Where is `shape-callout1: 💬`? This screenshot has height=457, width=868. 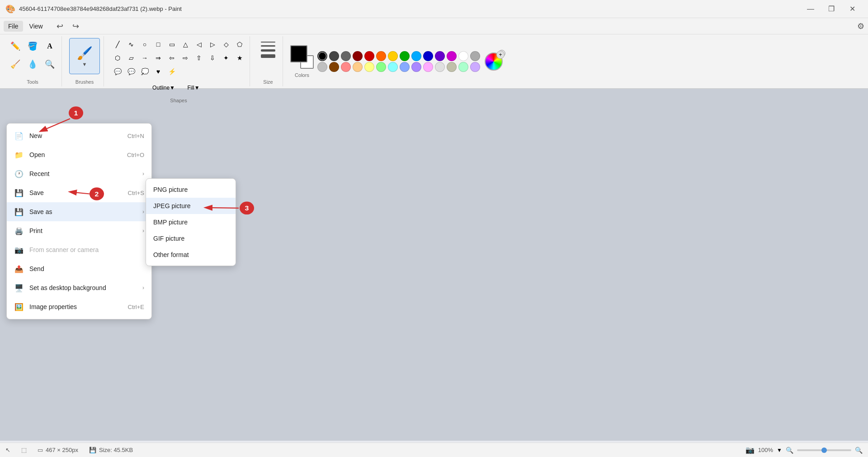 shape-callout1: 💬 is located at coordinates (118, 71).